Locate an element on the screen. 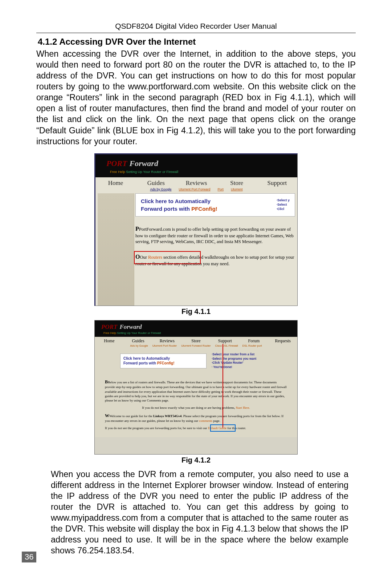  pf2-t1: BBelow you see a list of routers and fir… is located at coordinates (196, 391).